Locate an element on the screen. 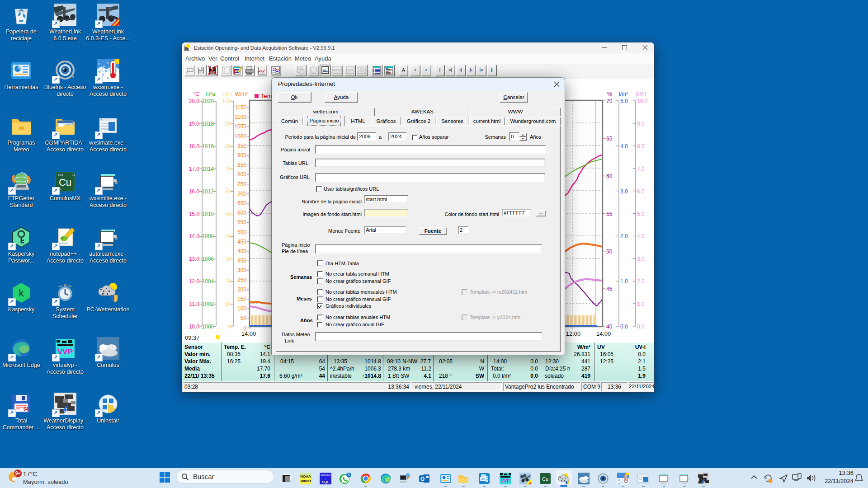 The image size is (868, 488). svg-text: 8.0 is located at coordinates (641, 146).